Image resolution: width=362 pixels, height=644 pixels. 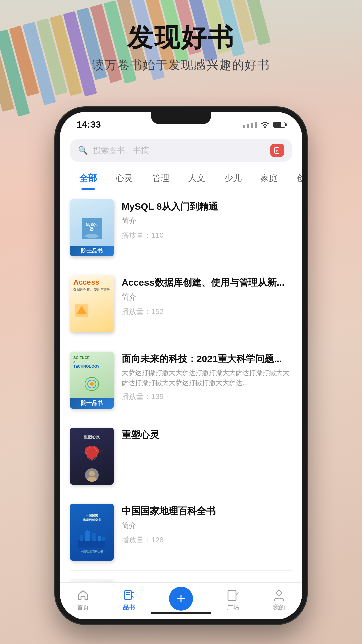 I want to click on page-header: 发现好书 读万卷书始于发现感兴趣的好书, so click(x=181, y=48).